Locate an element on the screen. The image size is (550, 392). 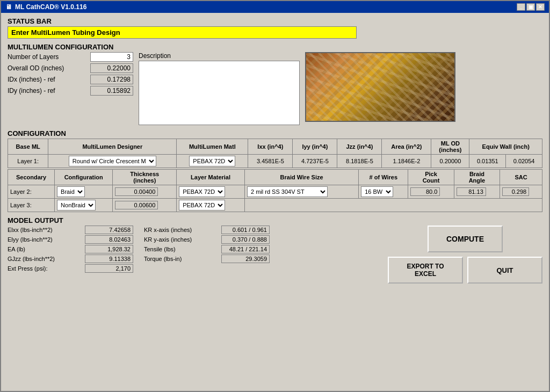
config-header-row: Base ML MultiLumen Designer MultiLumen M… is located at coordinates (275, 147).